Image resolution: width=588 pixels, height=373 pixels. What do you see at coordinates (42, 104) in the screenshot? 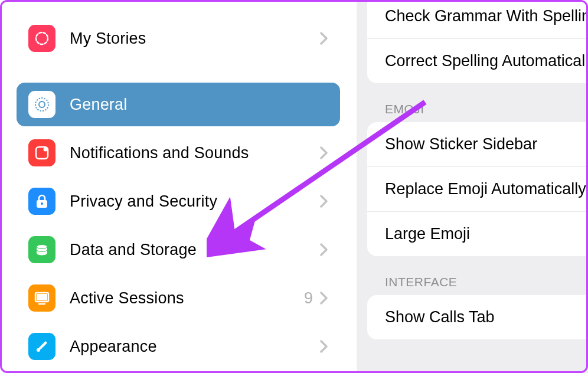
I see `gear-icon` at bounding box center [42, 104].